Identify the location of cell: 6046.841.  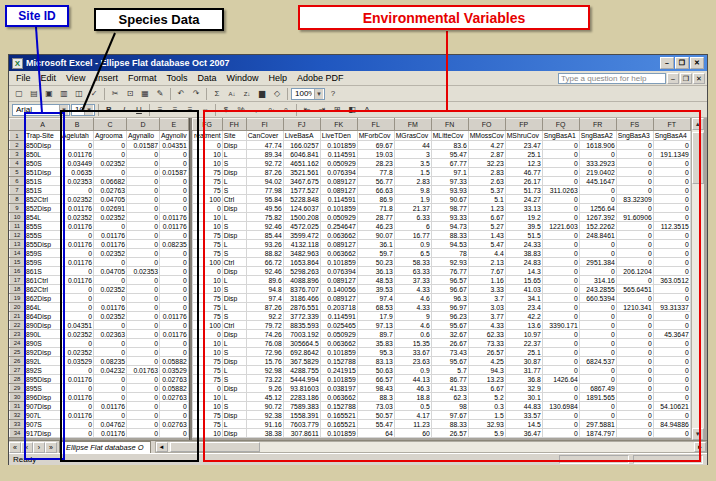
(302, 154).